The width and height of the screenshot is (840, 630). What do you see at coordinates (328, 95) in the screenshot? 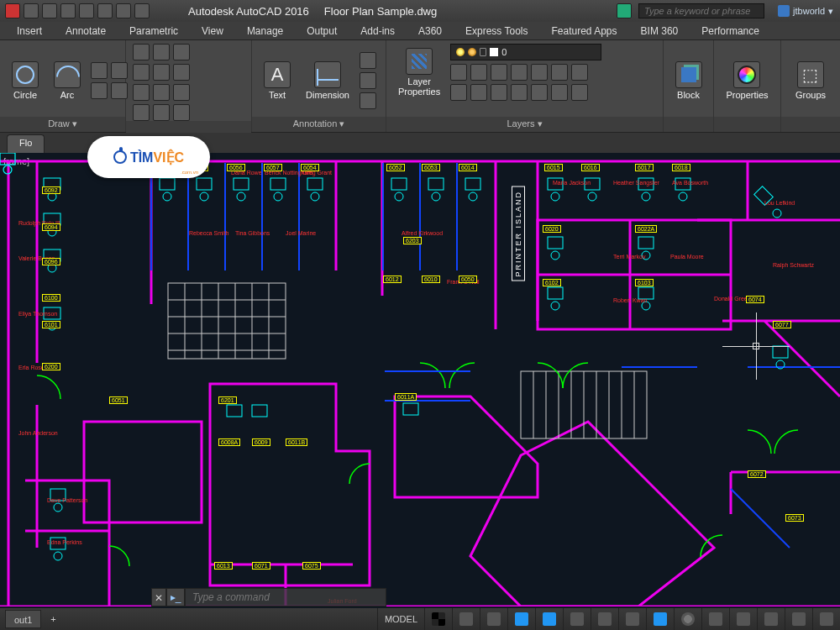
I see `dimension-label: Dimension` at bounding box center [328, 95].